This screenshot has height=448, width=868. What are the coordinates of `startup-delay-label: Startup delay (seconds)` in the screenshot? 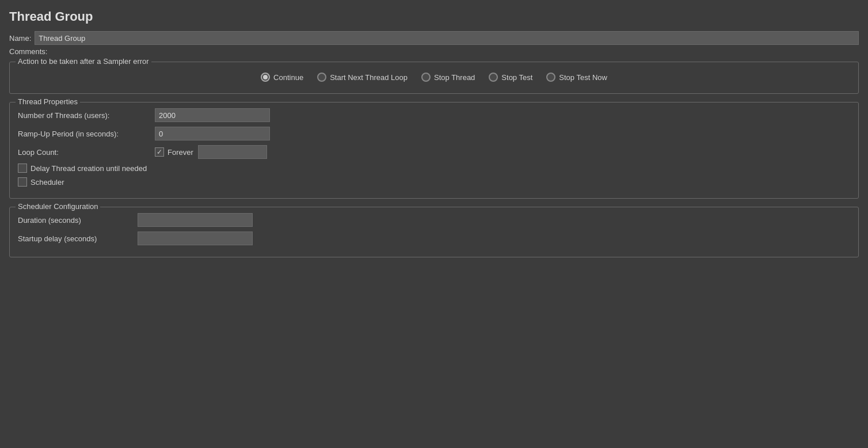 It's located at (75, 238).